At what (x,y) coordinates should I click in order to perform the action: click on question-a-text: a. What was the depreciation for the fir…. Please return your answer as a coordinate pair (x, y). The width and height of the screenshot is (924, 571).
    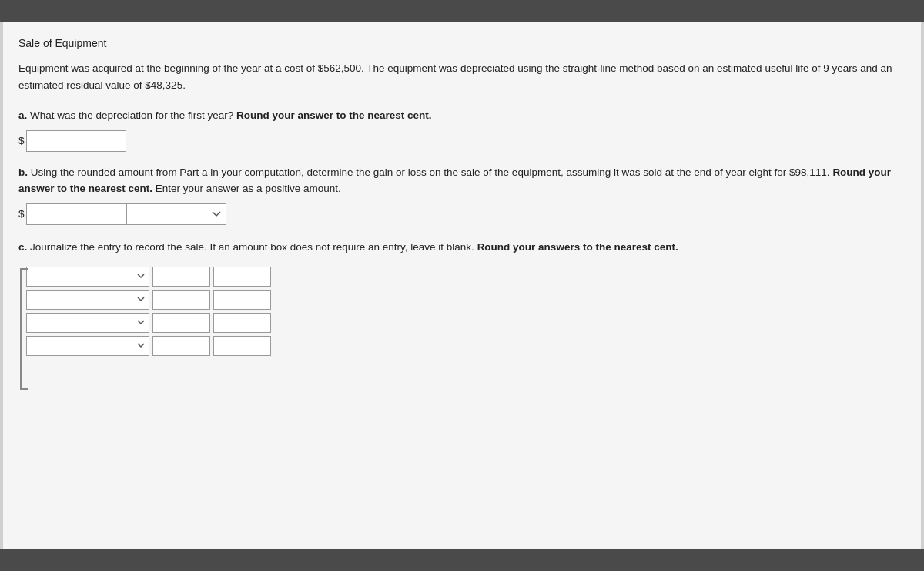
    Looking at the image, I should click on (462, 116).